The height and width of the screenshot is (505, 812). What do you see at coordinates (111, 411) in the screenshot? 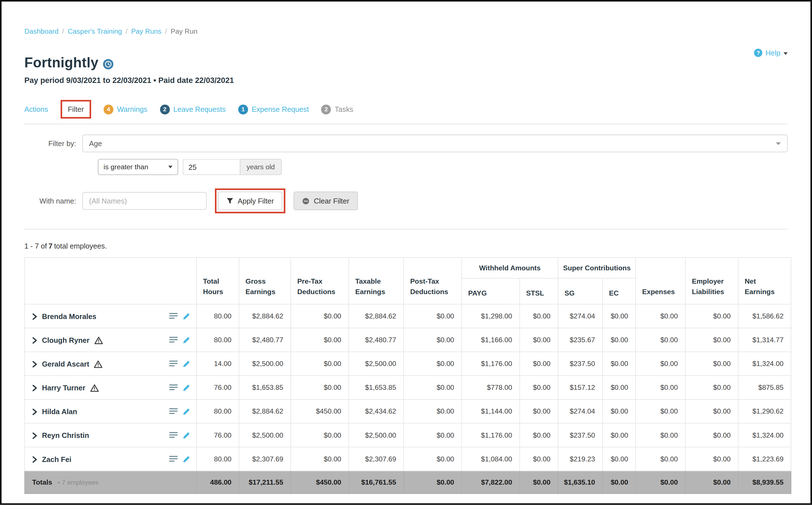
I see `employee-name-cell: Hilda Alan` at bounding box center [111, 411].